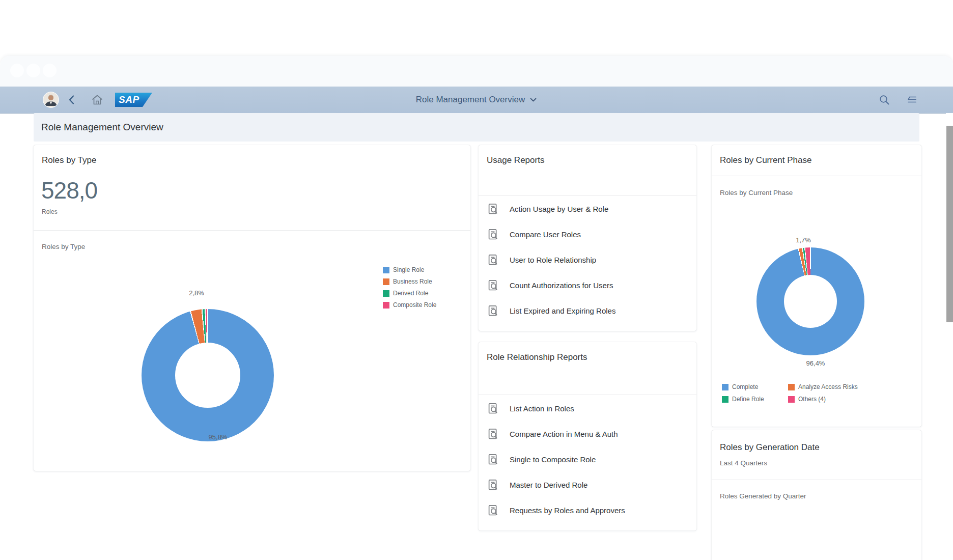 Image resolution: width=953 pixels, height=560 pixels. Describe the element at coordinates (102, 127) in the screenshot. I see `page-title: Role Management Overview` at that location.